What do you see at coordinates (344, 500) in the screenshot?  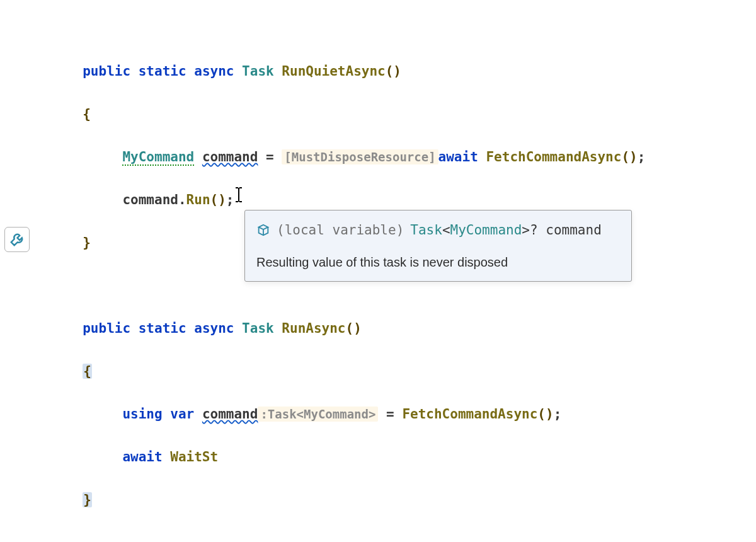 I see `code-line: }` at bounding box center [344, 500].